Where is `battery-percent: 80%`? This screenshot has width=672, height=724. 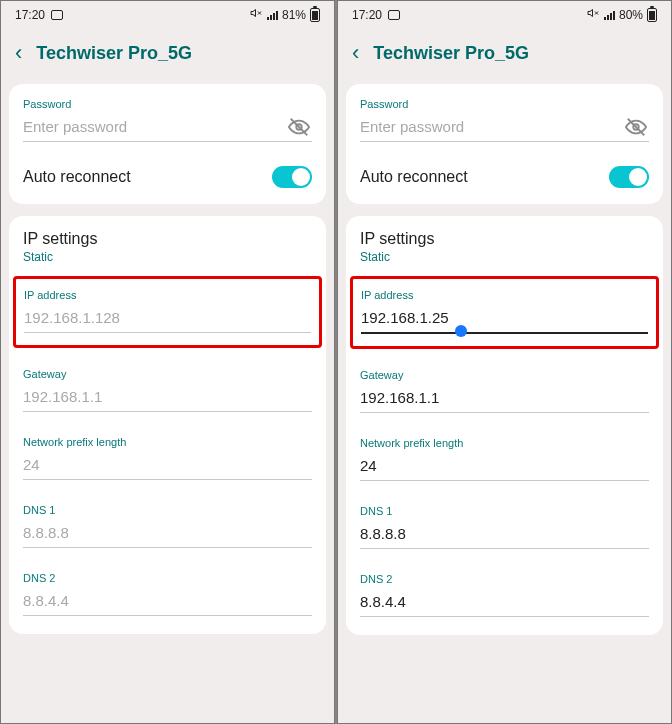
battery-percent: 80% is located at coordinates (631, 15).